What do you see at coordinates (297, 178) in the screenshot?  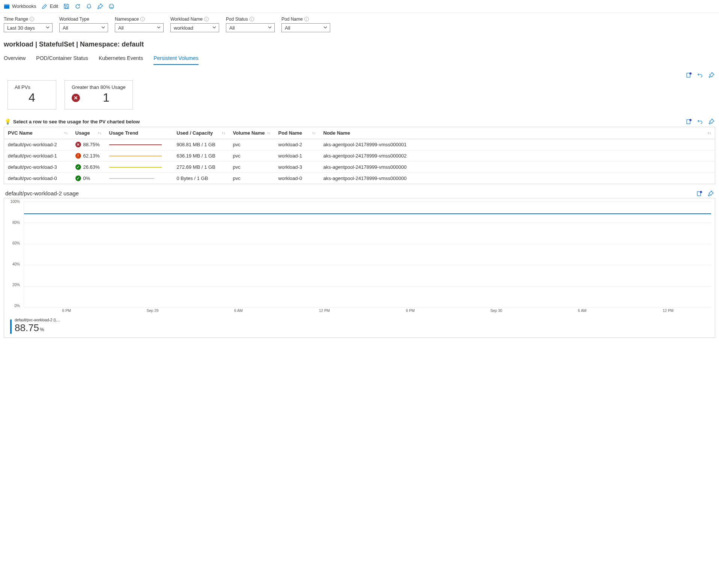 I see `cell-pod: workload-0` at bounding box center [297, 178].